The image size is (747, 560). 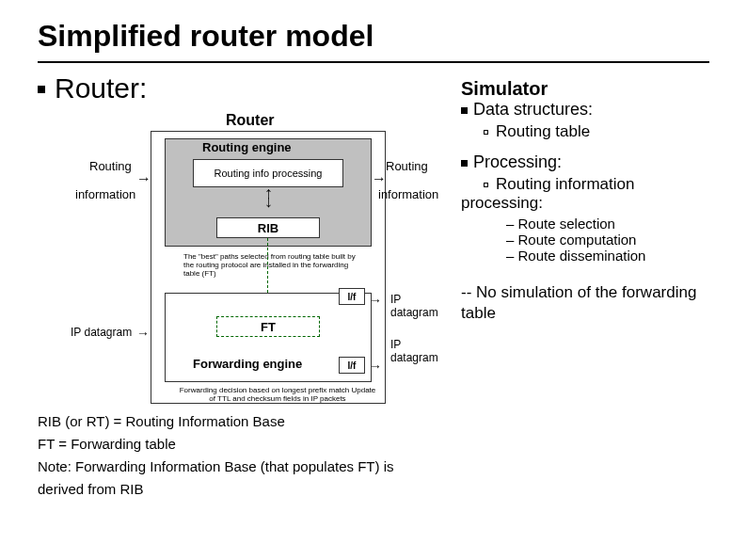 What do you see at coordinates (608, 224) in the screenshot?
I see `route-selection: – Route selection` at bounding box center [608, 224].